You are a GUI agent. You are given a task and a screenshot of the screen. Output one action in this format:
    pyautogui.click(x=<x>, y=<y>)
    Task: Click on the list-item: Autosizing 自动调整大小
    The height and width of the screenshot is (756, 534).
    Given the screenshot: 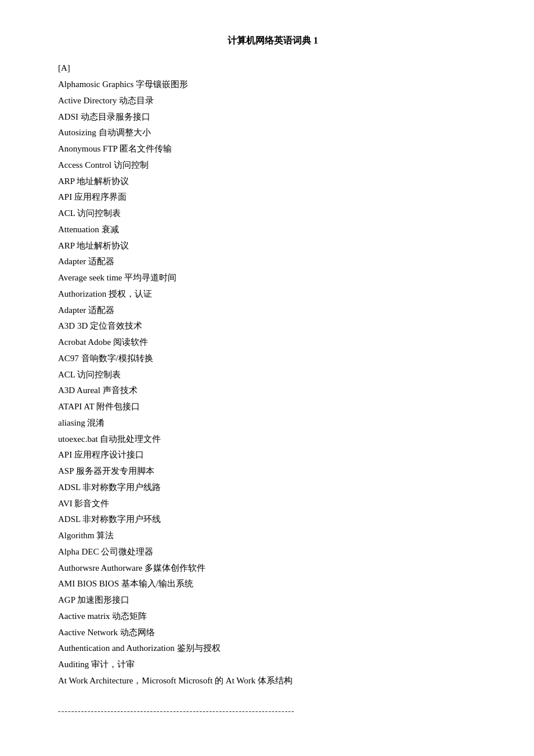 What is the action you would take?
    pyautogui.click(x=273, y=133)
    